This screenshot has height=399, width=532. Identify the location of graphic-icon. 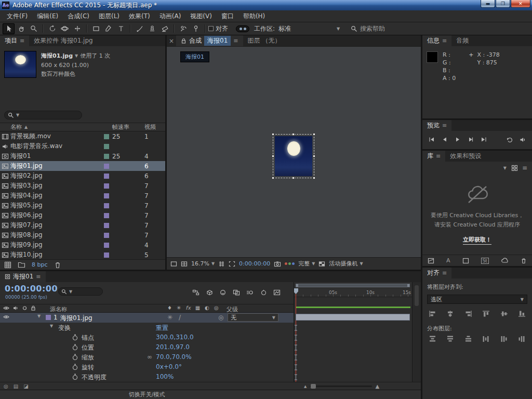
(466, 261).